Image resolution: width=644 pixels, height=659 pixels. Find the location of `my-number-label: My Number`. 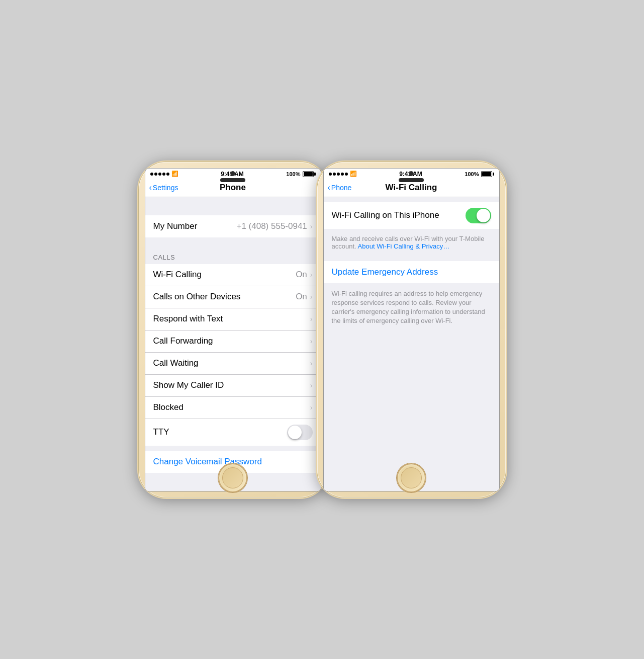

my-number-label: My Number is located at coordinates (175, 226).